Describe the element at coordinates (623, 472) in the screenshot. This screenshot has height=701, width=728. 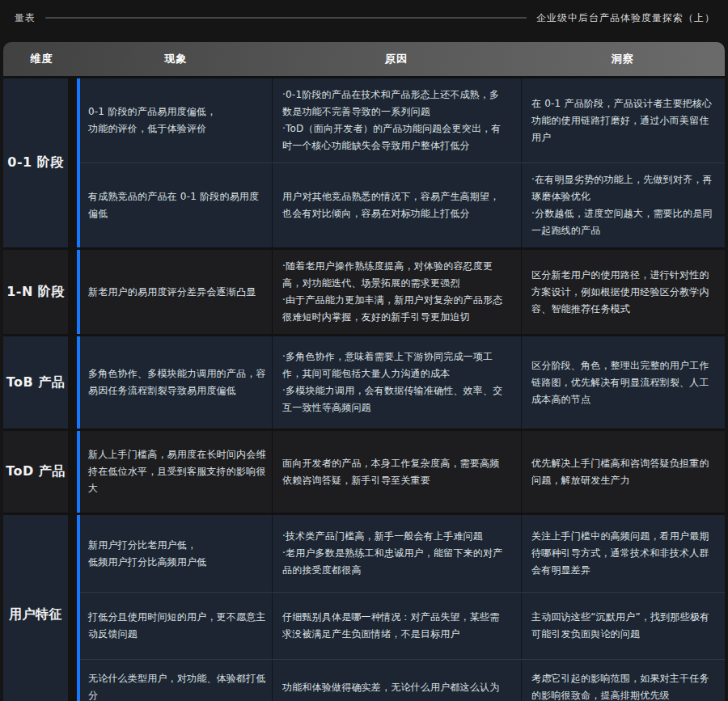
I see `cell-insight: 优先解决上手门槛高和咨询答疑负担重的问题，解放研发生产力` at that location.